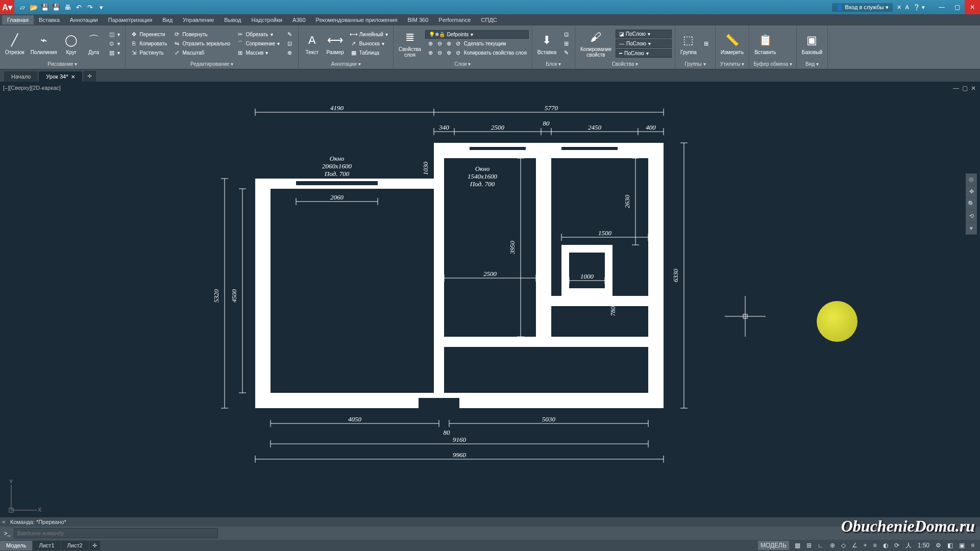 The height and width of the screenshot is (551, 980). I want to click on mod-ext3: ⊕, so click(289, 53).